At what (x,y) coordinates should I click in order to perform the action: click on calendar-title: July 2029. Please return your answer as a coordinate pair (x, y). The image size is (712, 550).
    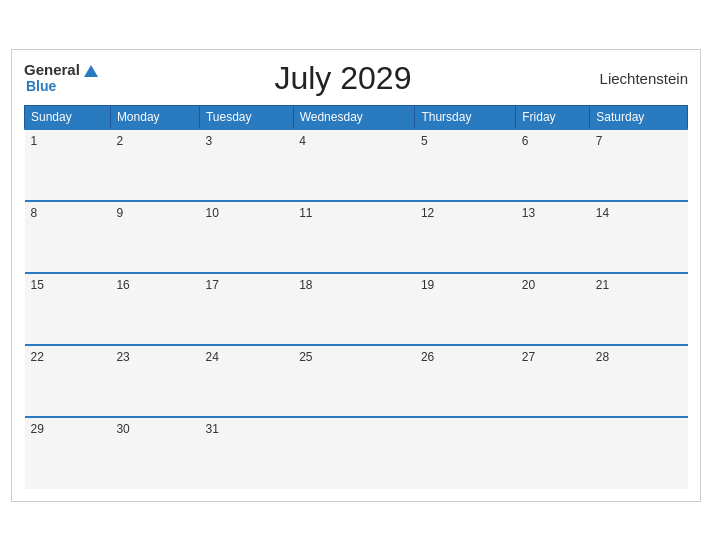
    Looking at the image, I should click on (342, 78).